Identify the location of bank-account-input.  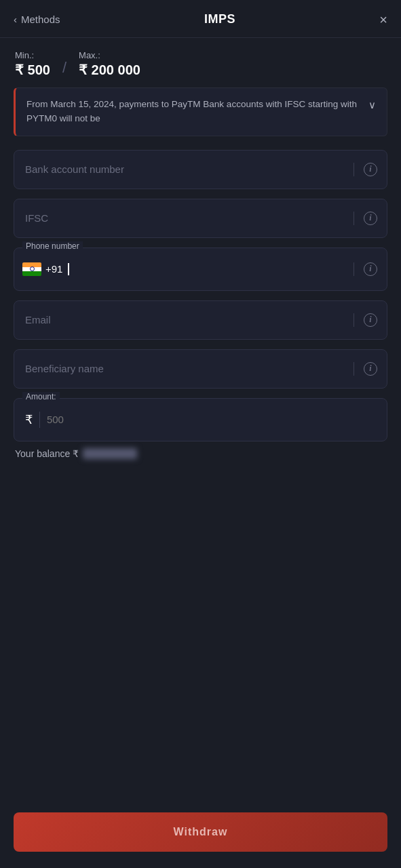
(201, 170).